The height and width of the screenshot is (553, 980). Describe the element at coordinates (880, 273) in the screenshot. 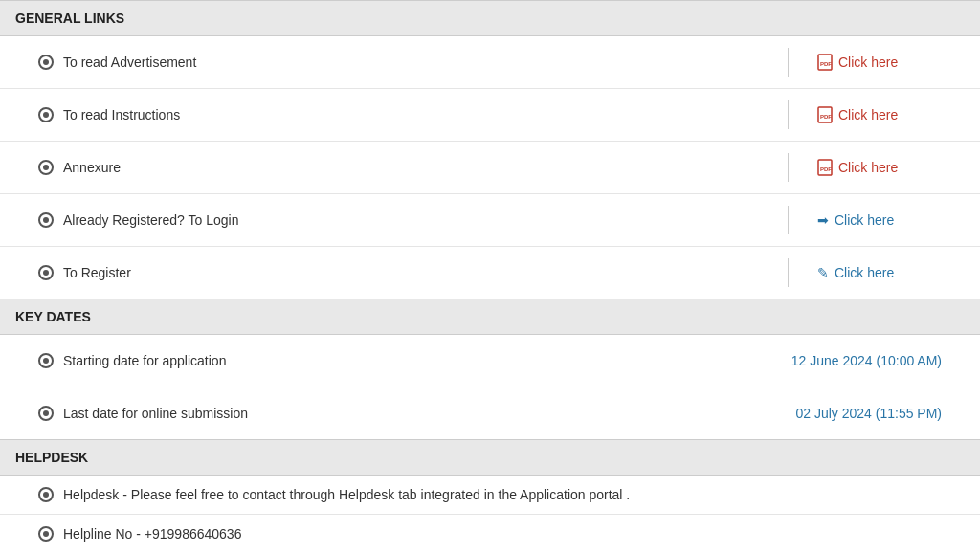

I see `register-link: ✎ Click here` at that location.